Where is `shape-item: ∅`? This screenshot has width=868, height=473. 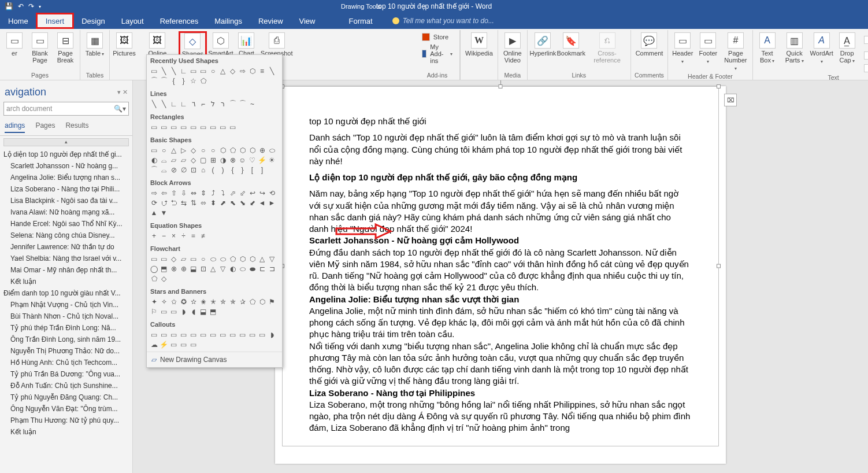 shape-item: ∅ is located at coordinates (184, 170).